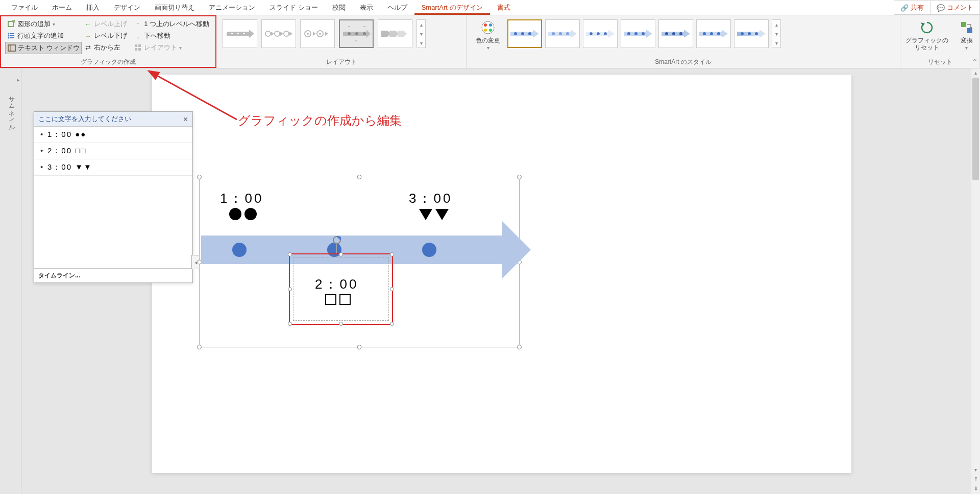 This screenshot has width=980, height=494. What do you see at coordinates (24, 7) in the screenshot?
I see `tab-file: ファイル` at bounding box center [24, 7].